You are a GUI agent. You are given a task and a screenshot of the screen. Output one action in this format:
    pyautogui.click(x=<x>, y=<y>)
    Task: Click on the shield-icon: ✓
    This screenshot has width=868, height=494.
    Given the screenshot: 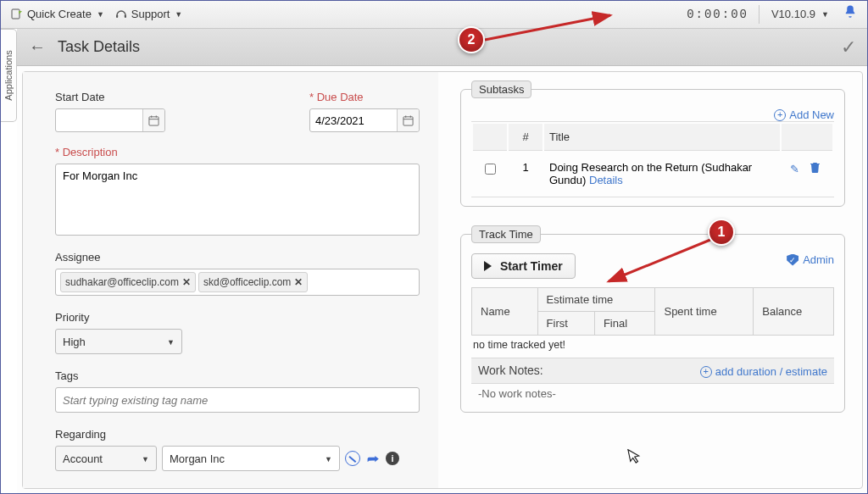 What is the action you would take?
    pyautogui.click(x=793, y=260)
    